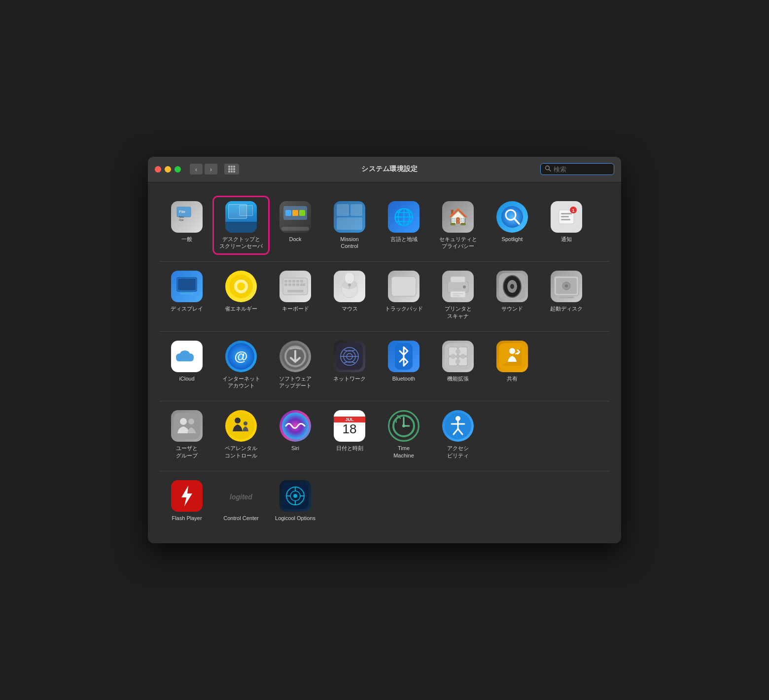 The height and width of the screenshot is (700, 769). Describe the element at coordinates (232, 169) in the screenshot. I see `grid-view-button` at that location.